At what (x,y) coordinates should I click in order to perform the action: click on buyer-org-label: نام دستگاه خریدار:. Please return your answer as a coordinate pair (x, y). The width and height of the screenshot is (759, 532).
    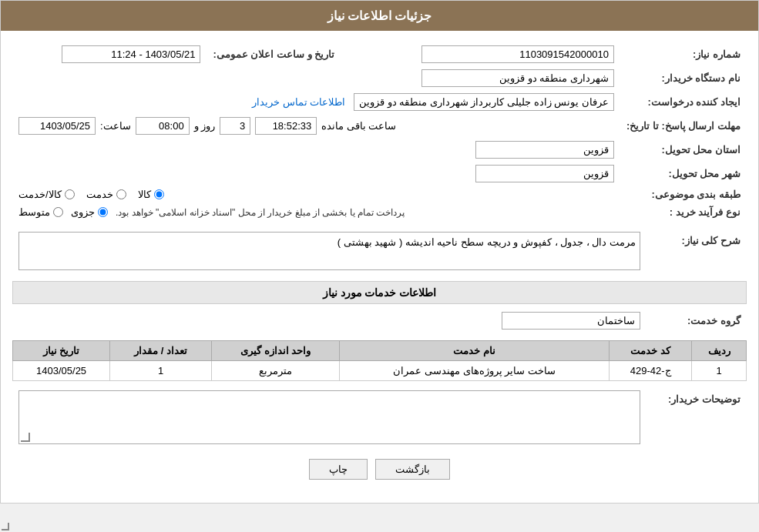
    Looking at the image, I should click on (683, 79).